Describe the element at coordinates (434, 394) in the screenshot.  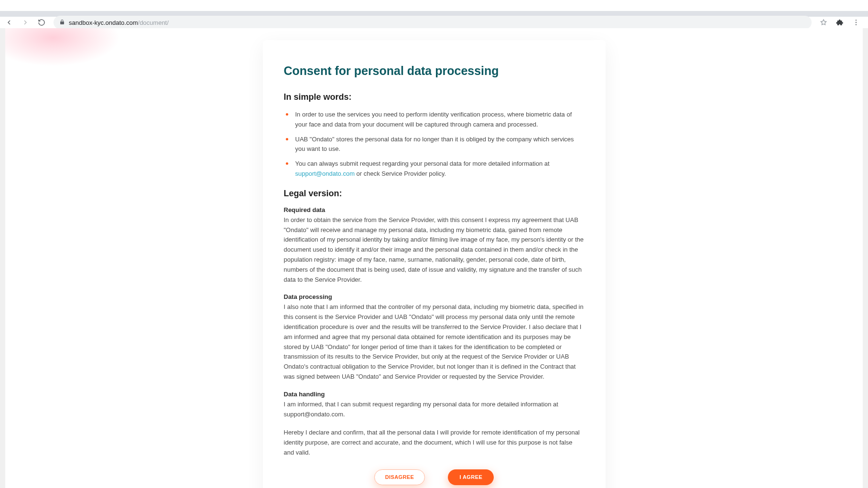
I see `legal-subhead: Data handling` at that location.